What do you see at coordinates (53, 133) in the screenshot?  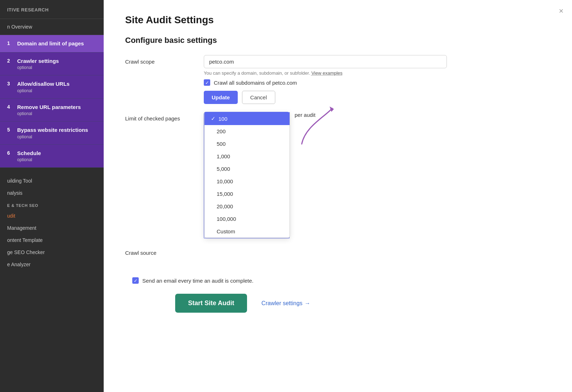 I see `sidebar-item-5-content: Bypass website restrictions optional` at bounding box center [53, 133].